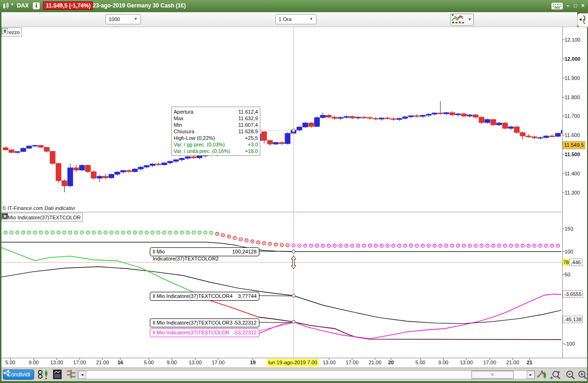 The image size is (588, 383). What do you see at coordinates (572, 193) in the screenshot?
I see `price-tick-label: 11.300` at bounding box center [572, 193].